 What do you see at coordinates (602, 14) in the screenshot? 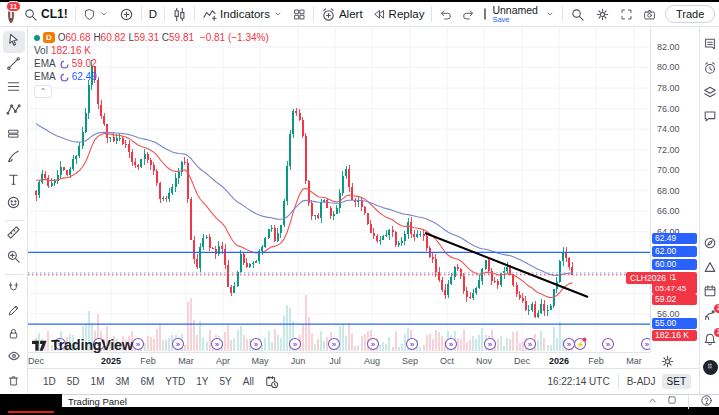
I see `chart-settings-button` at bounding box center [602, 14].